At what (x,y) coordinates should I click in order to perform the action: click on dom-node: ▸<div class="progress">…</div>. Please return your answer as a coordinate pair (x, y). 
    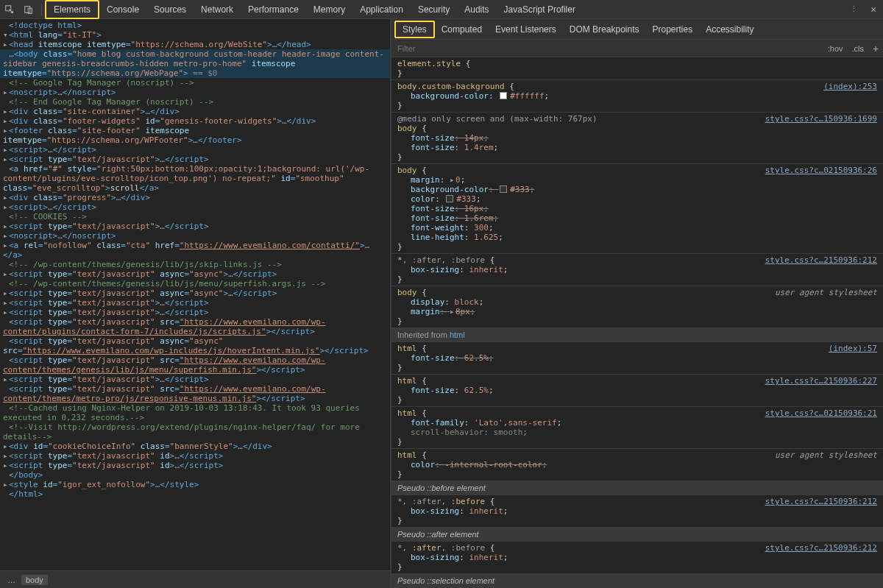
    Looking at the image, I should click on (195, 197).